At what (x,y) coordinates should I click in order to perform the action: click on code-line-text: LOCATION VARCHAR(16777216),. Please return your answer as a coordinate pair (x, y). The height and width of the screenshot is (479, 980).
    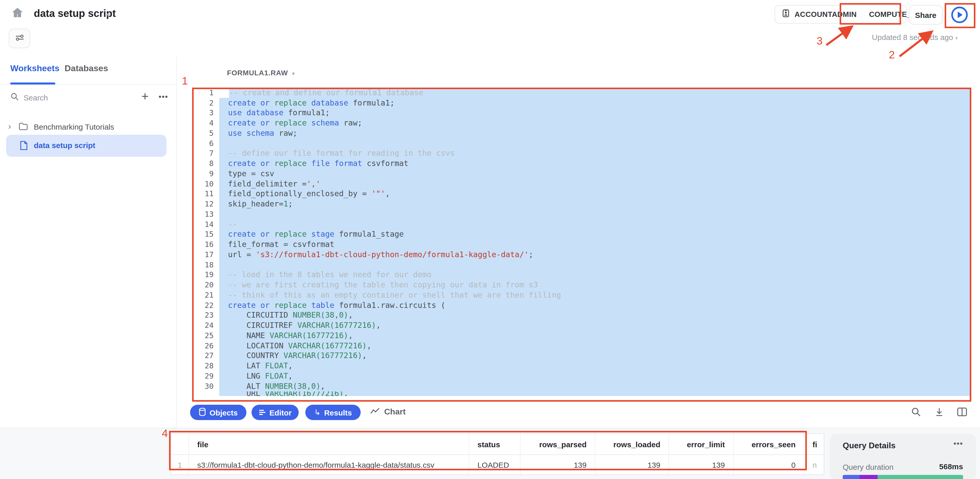
    Looking at the image, I should click on (595, 345).